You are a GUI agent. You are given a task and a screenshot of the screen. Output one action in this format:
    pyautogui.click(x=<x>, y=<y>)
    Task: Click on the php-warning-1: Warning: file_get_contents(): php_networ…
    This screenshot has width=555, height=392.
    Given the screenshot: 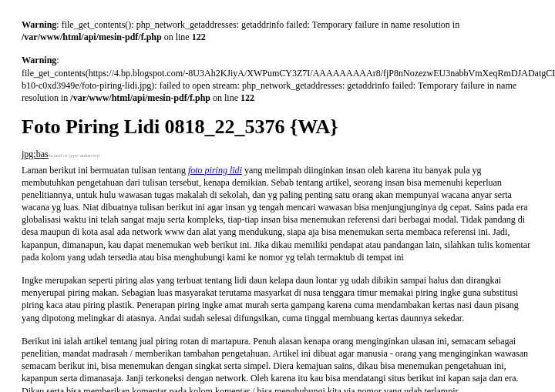 What is the action you would take?
    pyautogui.click(x=278, y=31)
    